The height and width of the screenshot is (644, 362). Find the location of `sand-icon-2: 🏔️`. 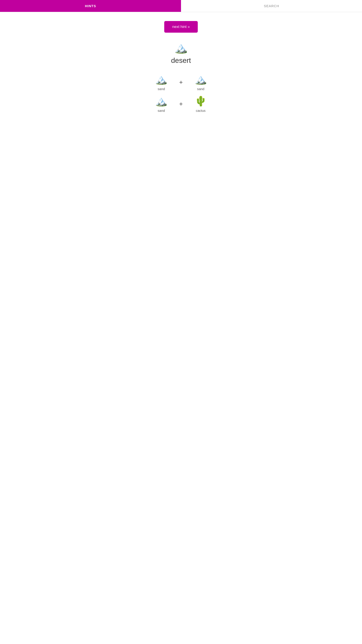

sand-icon-2: 🏔️ is located at coordinates (201, 80).